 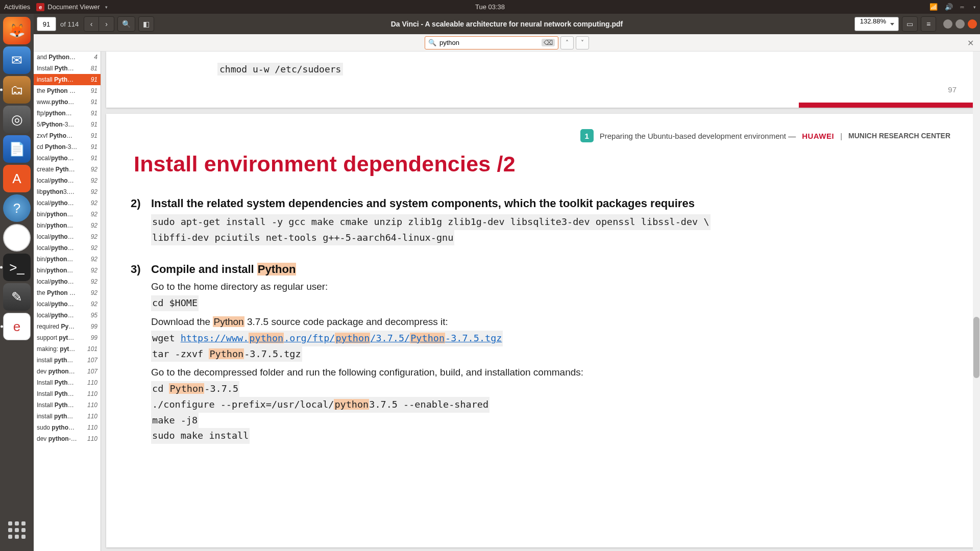 I want to click on sidebar-toggle-button: ◧, so click(x=146, y=24).